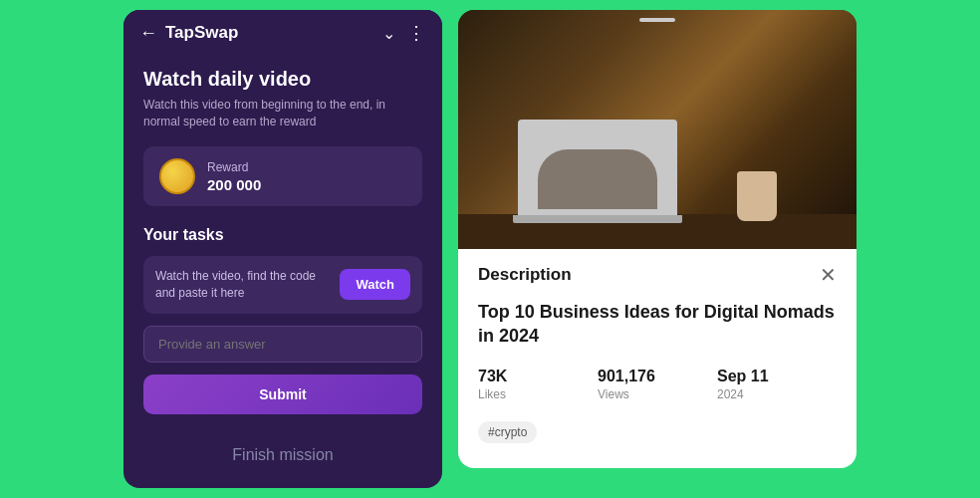  Describe the element at coordinates (657, 394) in the screenshot. I see `views-label: Views` at that location.